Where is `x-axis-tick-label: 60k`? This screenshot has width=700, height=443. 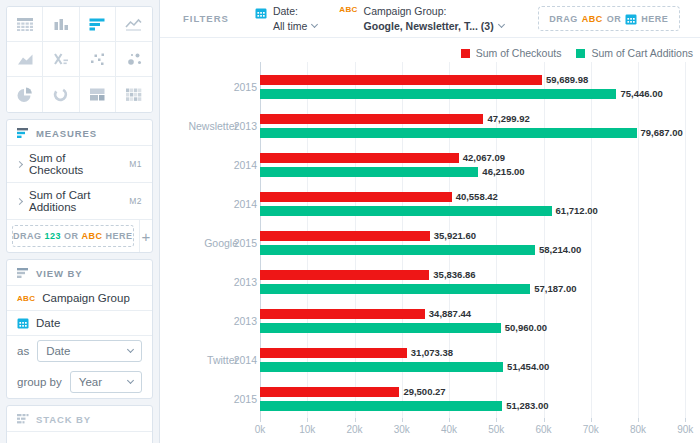
x-axis-tick-label: 60k is located at coordinates (544, 430).